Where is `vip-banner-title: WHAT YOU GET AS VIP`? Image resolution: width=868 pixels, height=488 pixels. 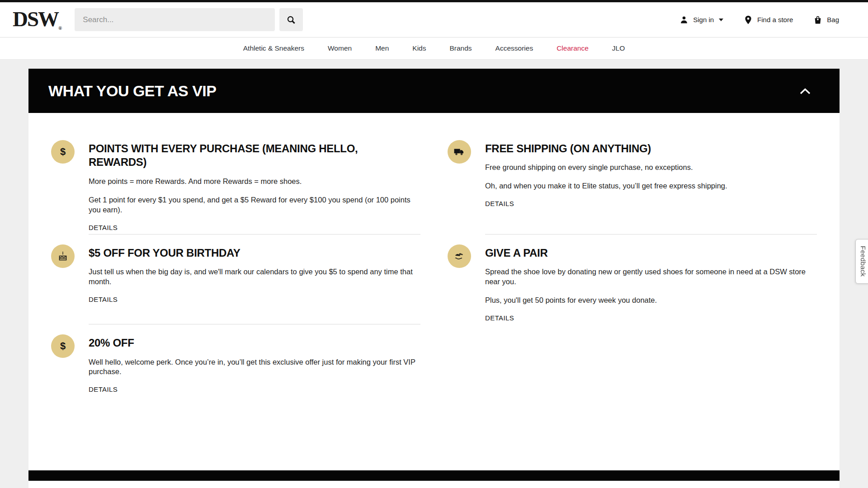
vip-banner-title: WHAT YOU GET AS VIP is located at coordinates (132, 91).